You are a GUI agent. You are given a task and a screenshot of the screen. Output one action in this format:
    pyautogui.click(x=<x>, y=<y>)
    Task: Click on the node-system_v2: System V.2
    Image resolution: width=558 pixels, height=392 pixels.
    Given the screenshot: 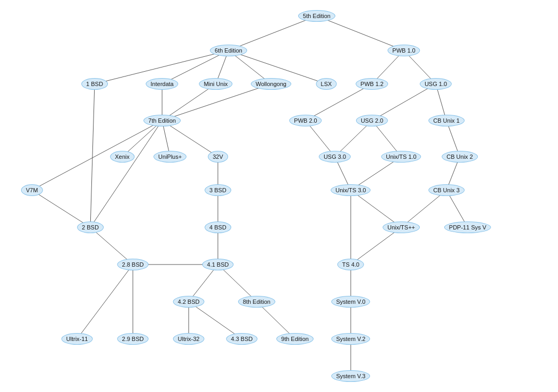 What is the action you would take?
    pyautogui.click(x=351, y=339)
    